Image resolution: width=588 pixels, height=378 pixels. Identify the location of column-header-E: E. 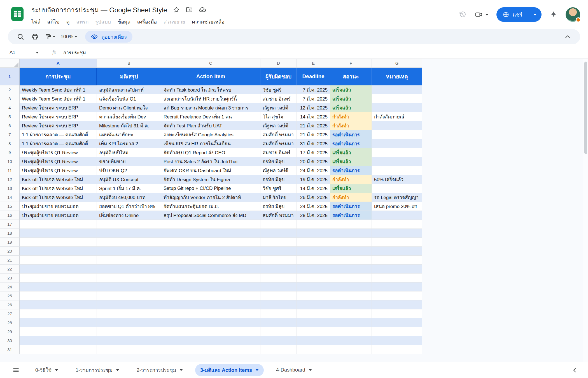
(314, 63).